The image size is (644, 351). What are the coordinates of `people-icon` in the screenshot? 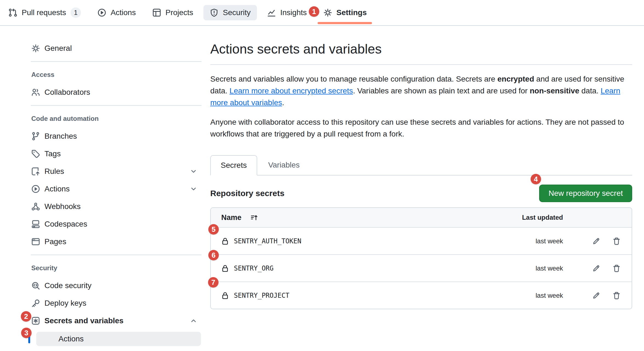 It's located at (36, 92).